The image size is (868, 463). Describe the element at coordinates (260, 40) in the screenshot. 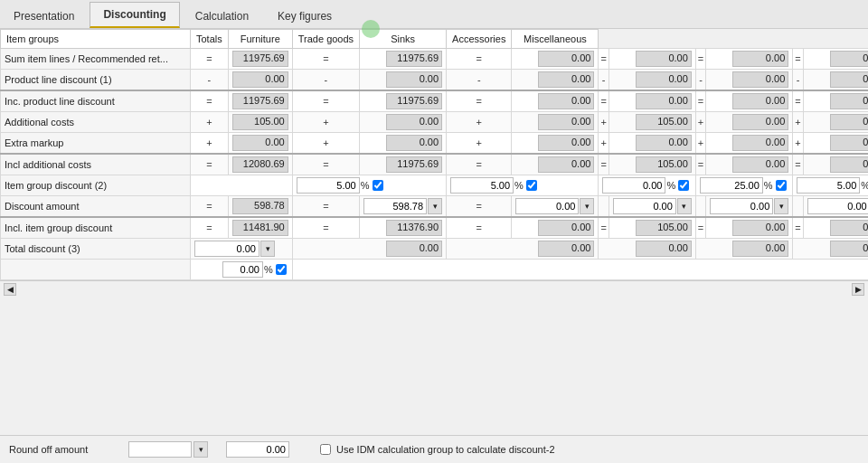

I see `col-header-furniture: Furniture` at that location.